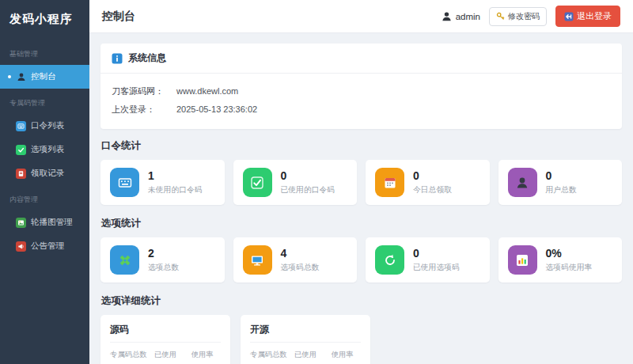  I want to click on passcode-stats-title: 口令统计, so click(361, 146).